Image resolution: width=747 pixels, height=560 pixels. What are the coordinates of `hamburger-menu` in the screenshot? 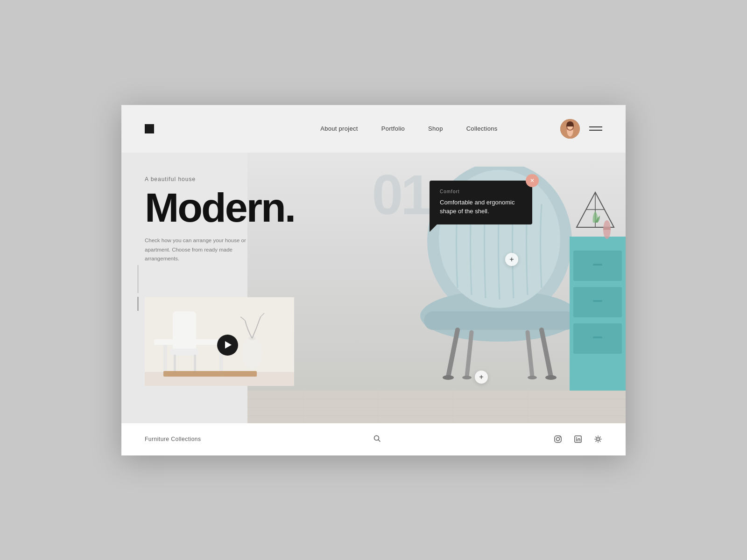 It's located at (596, 129).